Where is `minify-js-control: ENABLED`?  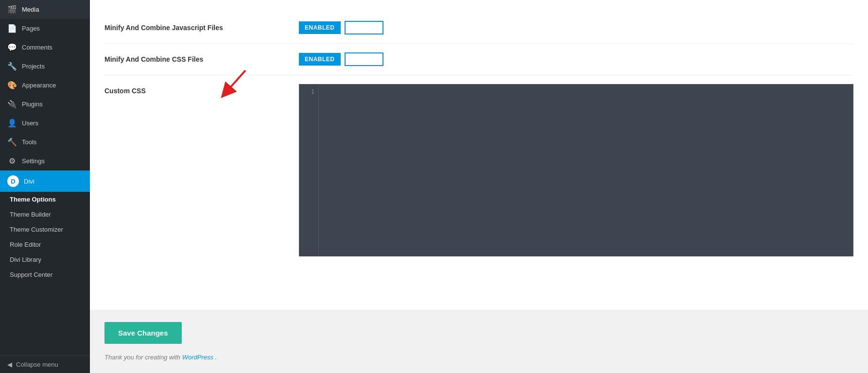 minify-js-control: ENABLED is located at coordinates (576, 28).